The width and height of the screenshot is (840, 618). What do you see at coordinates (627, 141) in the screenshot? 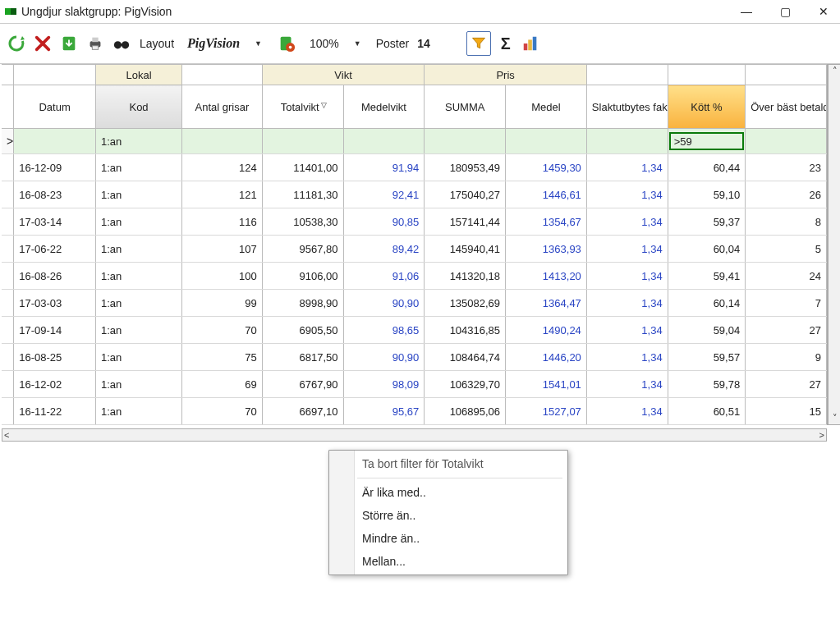
I see `filter-faktor` at bounding box center [627, 141].